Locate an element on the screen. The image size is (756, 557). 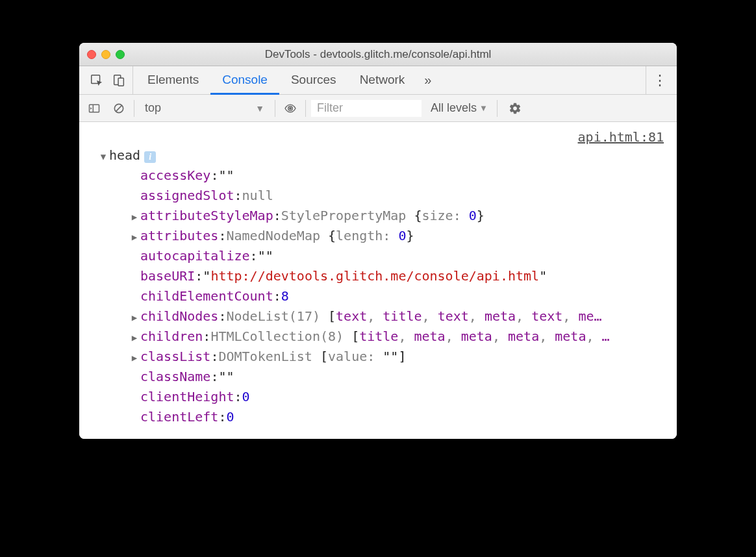
live-expression-icon is located at coordinates (290, 108).